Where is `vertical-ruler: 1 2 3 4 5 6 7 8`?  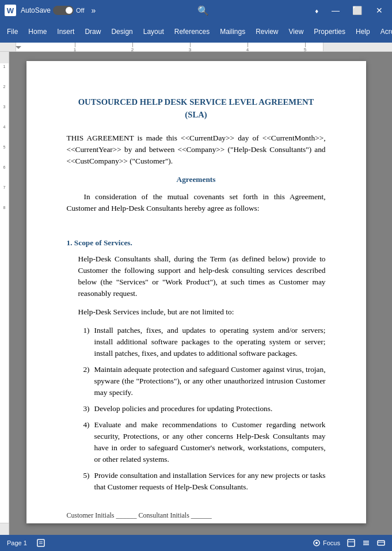
vertical-ruler: 1 2 3 4 5 6 7 8 is located at coordinates (5, 294).